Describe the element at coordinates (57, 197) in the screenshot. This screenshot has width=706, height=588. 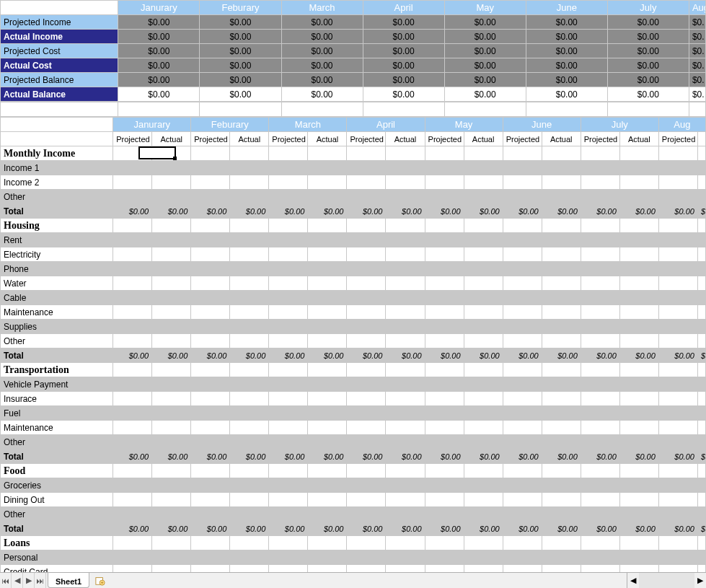
I see `item-label: Other` at that location.